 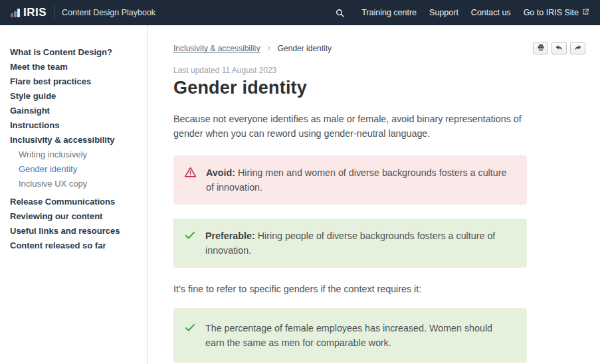 I want to click on breadcrumb-toolbar-row: Inclusivity & accessibility Gender ident…, so click(x=379, y=48).